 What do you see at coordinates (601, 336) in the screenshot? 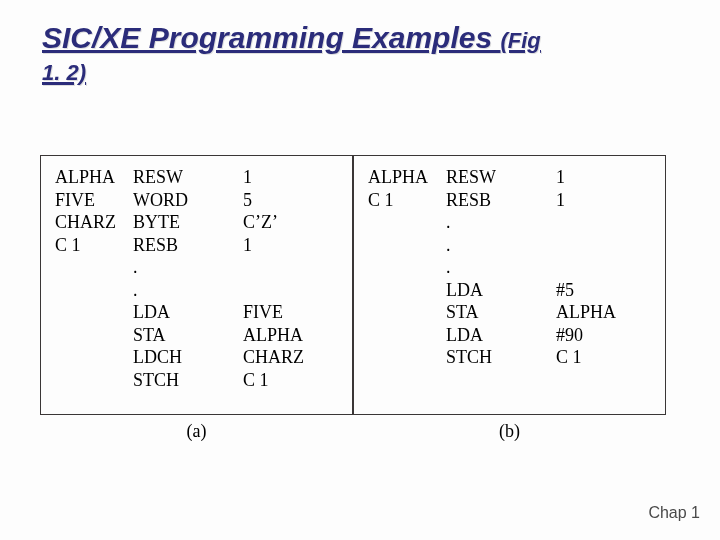
I see `arg-cell: #90` at bounding box center [601, 336].